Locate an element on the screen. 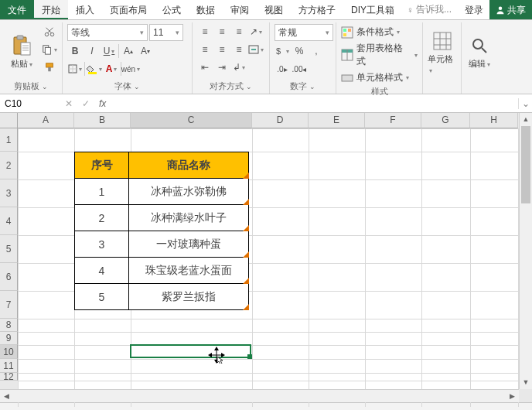 Image resolution: width=532 pixels, height=410 pixels. row-header-10: 10 is located at coordinates (9, 352).